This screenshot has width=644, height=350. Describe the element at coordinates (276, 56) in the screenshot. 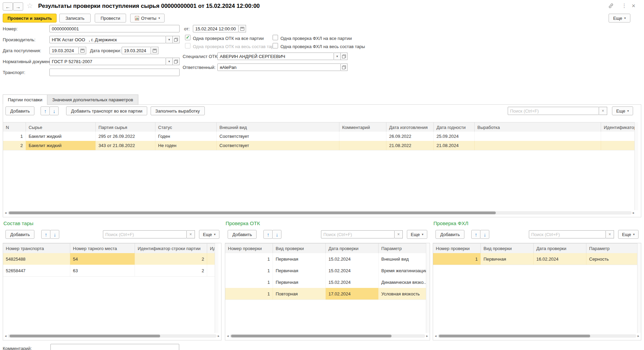

I see `otk-specialist-input` at that location.